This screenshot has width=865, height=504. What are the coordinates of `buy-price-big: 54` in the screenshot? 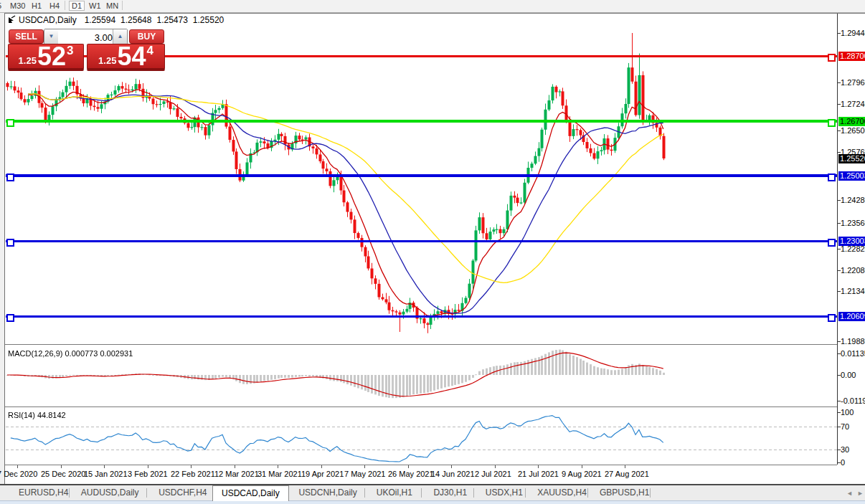 It's located at (131, 57).